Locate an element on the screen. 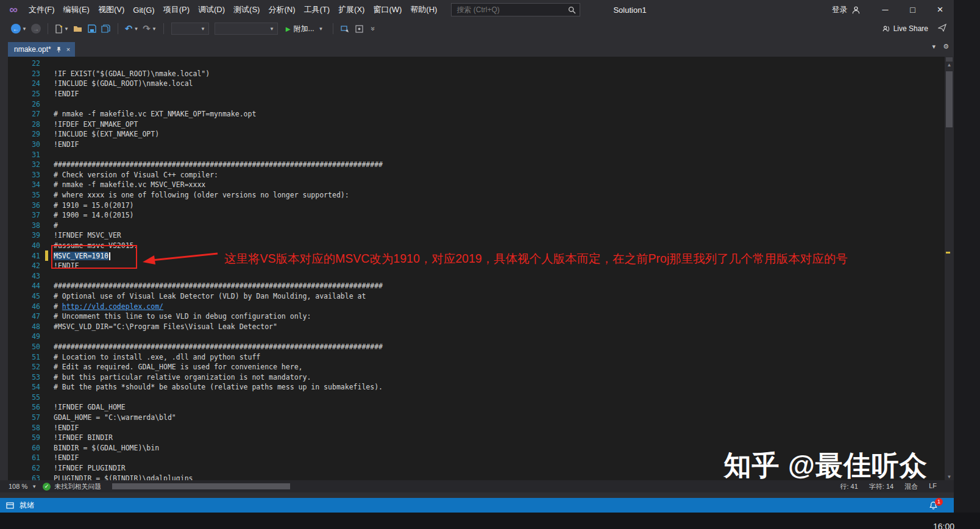 This screenshot has width=980, height=529. code-line: 39!IFNDEF MSVC_VER is located at coordinates (477, 235).